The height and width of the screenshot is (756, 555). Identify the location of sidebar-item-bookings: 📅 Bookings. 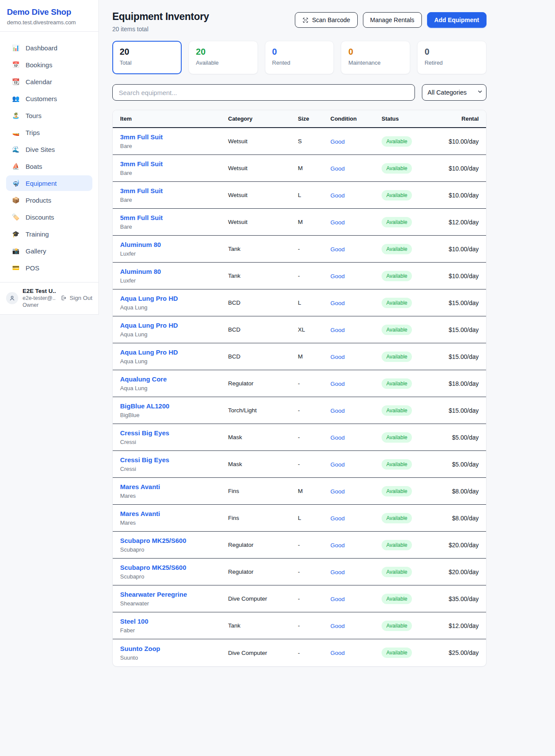
(49, 65).